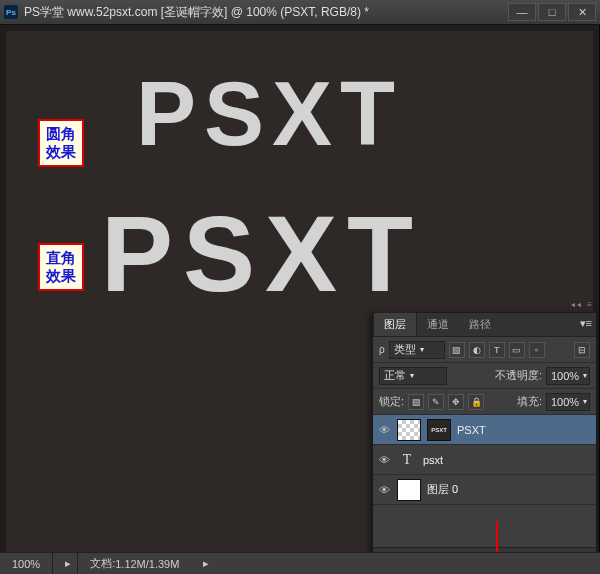  What do you see at coordinates (442, 490) in the screenshot?
I see `layer-name: 图层 0` at bounding box center [442, 490].